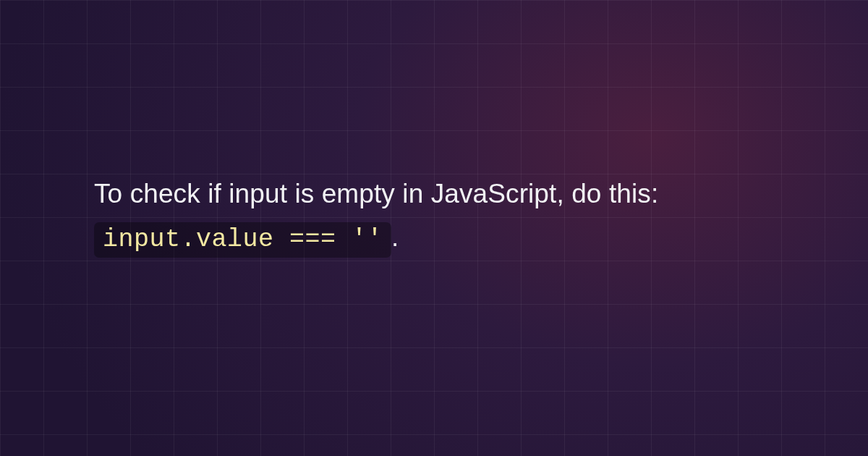 The width and height of the screenshot is (868, 456). I want to click on text-before: To check if input is empty in JavaScript…, so click(376, 194).